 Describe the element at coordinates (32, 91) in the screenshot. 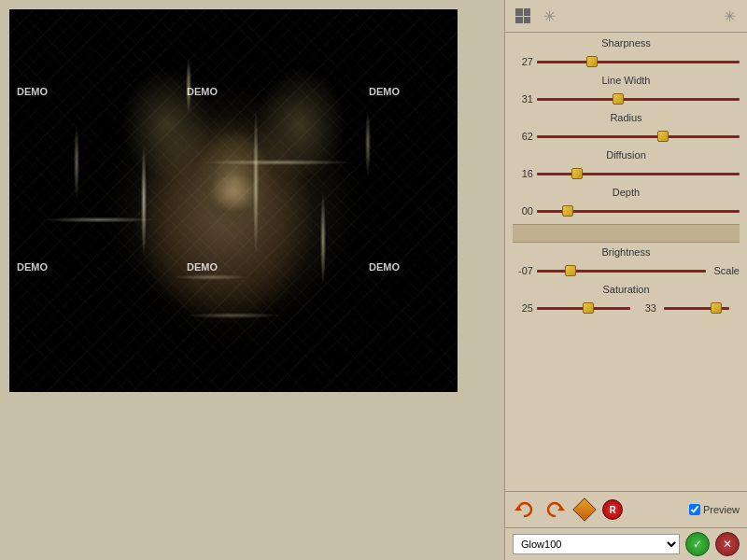

I see `demo-label-tl: DEMO` at that location.